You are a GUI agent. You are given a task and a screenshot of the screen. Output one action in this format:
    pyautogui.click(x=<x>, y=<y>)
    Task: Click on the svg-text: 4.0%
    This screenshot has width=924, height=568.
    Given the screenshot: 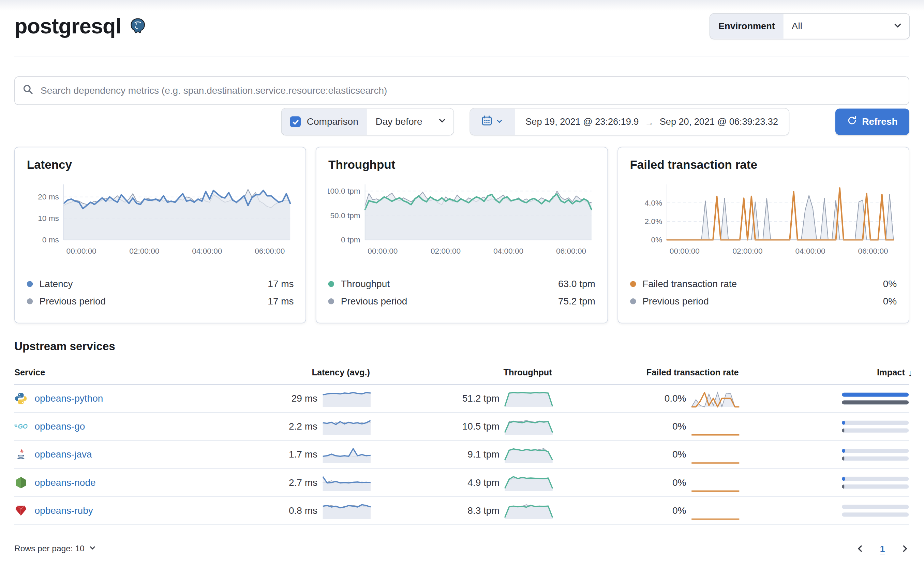 What is the action you would take?
    pyautogui.click(x=654, y=203)
    